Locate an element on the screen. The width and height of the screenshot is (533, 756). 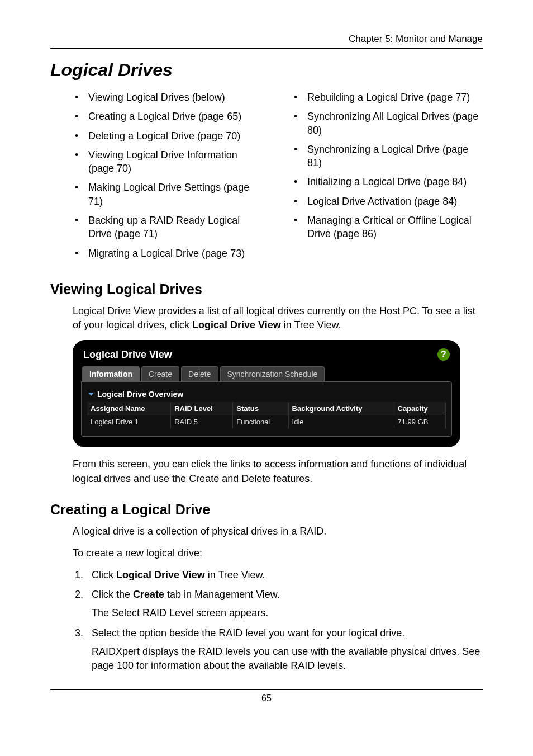
panel-tabs: Information Create Delete Synchronizatio… is located at coordinates (267, 374).